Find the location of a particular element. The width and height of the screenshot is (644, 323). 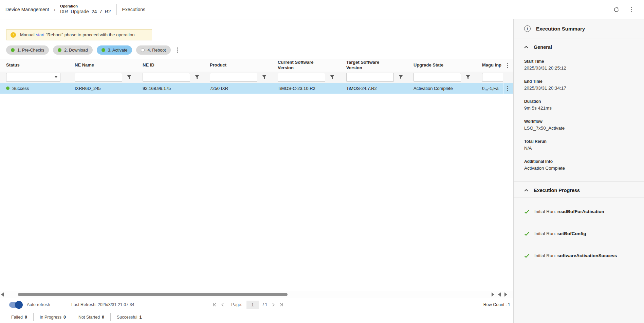

first-page-icon is located at coordinates (215, 305).